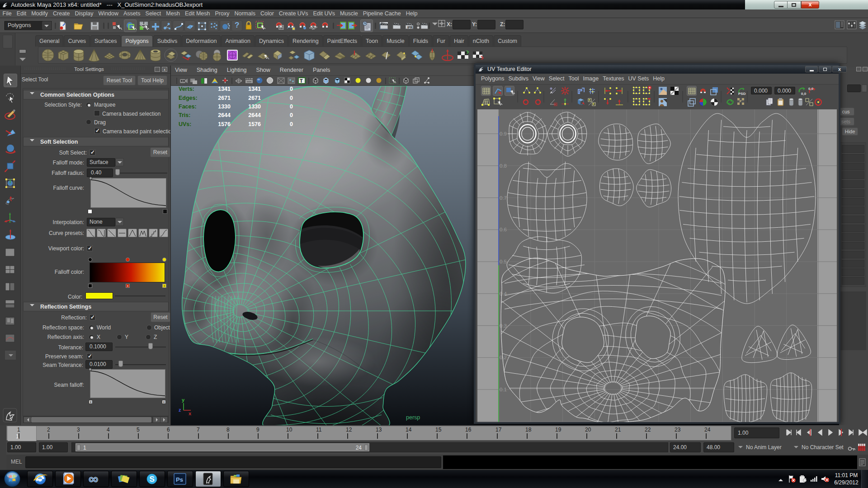  I want to click on svg-text: IPR, so click(410, 27).